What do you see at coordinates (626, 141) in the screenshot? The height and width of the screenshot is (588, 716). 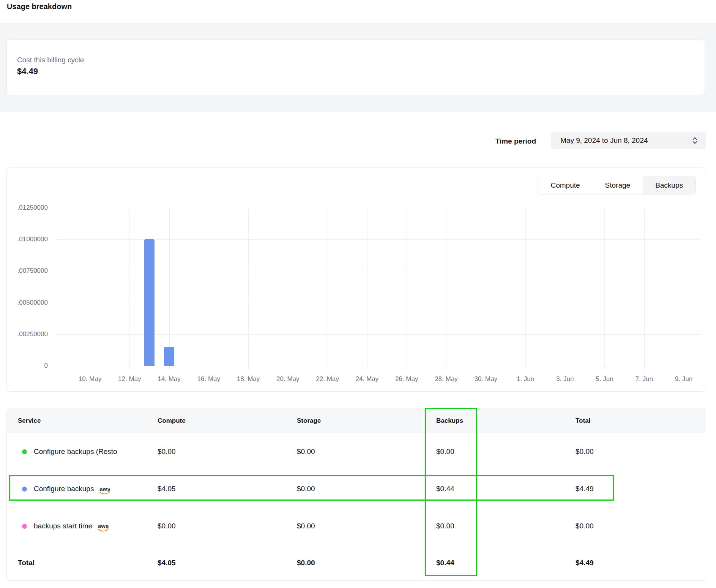 I see `time-period-value: May 9, 2024 to Jun 8, 2024` at bounding box center [626, 141].